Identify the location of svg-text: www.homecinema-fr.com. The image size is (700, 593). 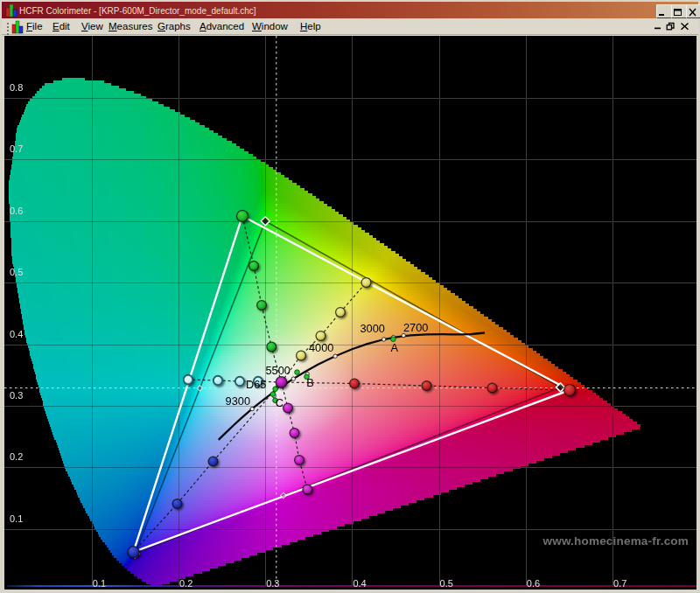
(616, 541).